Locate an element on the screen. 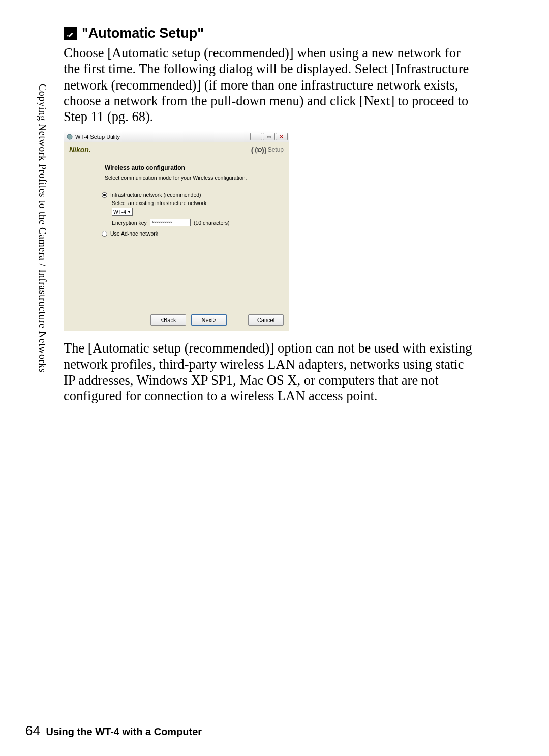 This screenshot has height=756, width=549. radio-unselected-icon is located at coordinates (105, 234).